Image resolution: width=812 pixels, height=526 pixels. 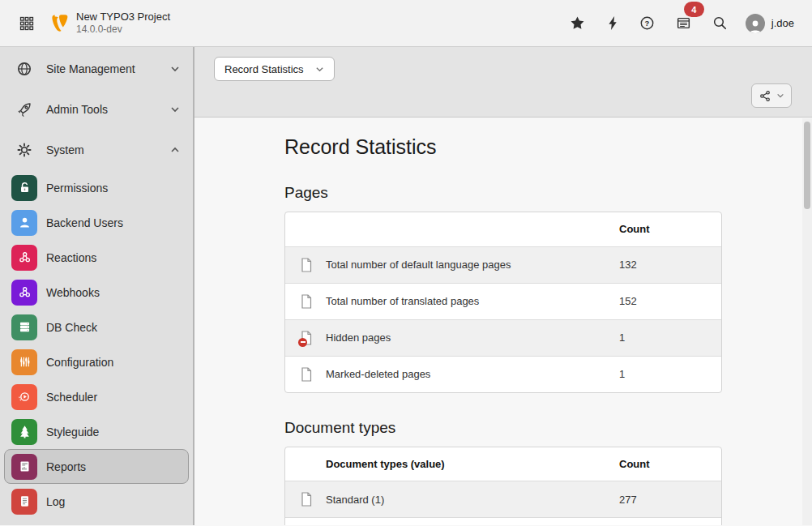 What do you see at coordinates (664, 301) in the screenshot?
I see `row-count: 152` at bounding box center [664, 301].